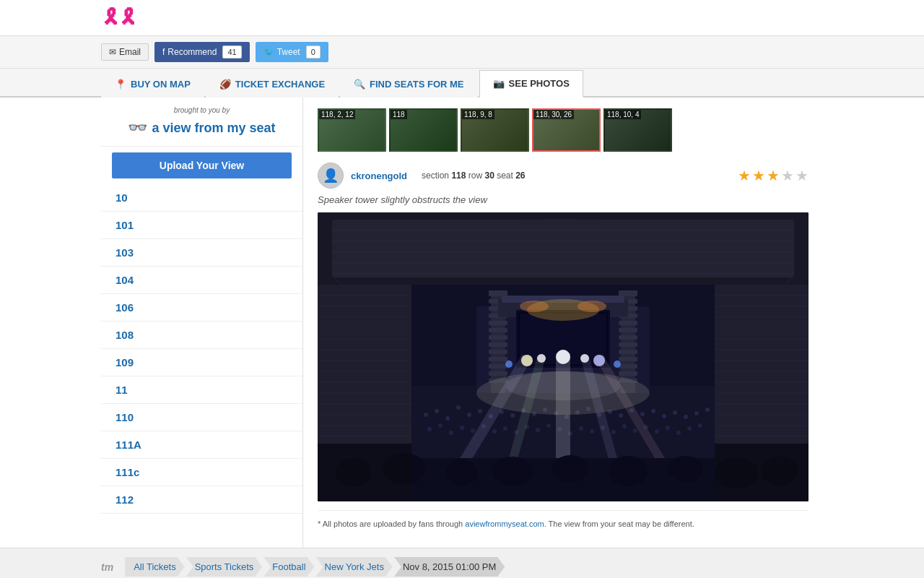  Describe the element at coordinates (232, 52) in the screenshot. I see `recommend-count: 41` at that location.